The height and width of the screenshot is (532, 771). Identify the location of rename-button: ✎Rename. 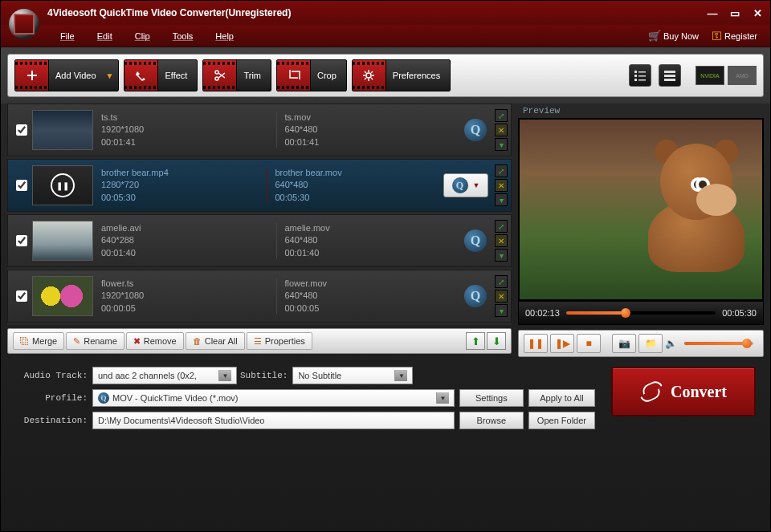
(95, 341).